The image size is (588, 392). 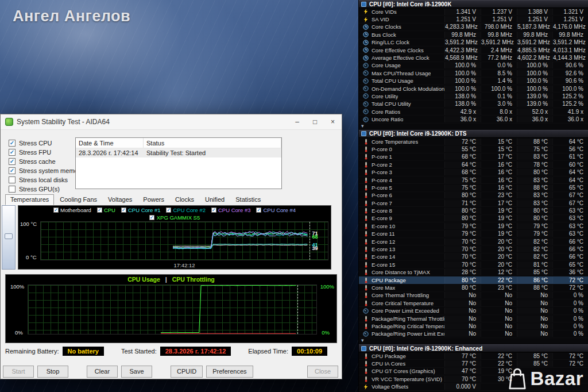 What do you see at coordinates (570, 156) in the screenshot?
I see `sensor-value: 61 °C` at bounding box center [570, 156].